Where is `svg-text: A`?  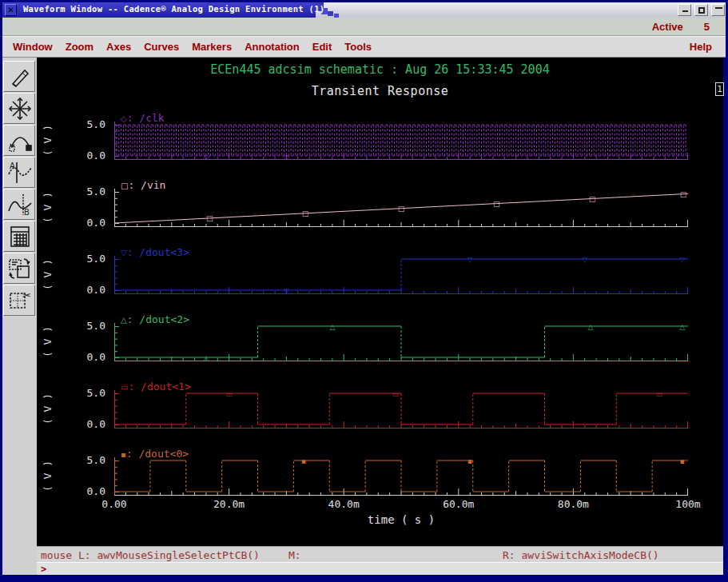 svg-text: A is located at coordinates (13, 166).